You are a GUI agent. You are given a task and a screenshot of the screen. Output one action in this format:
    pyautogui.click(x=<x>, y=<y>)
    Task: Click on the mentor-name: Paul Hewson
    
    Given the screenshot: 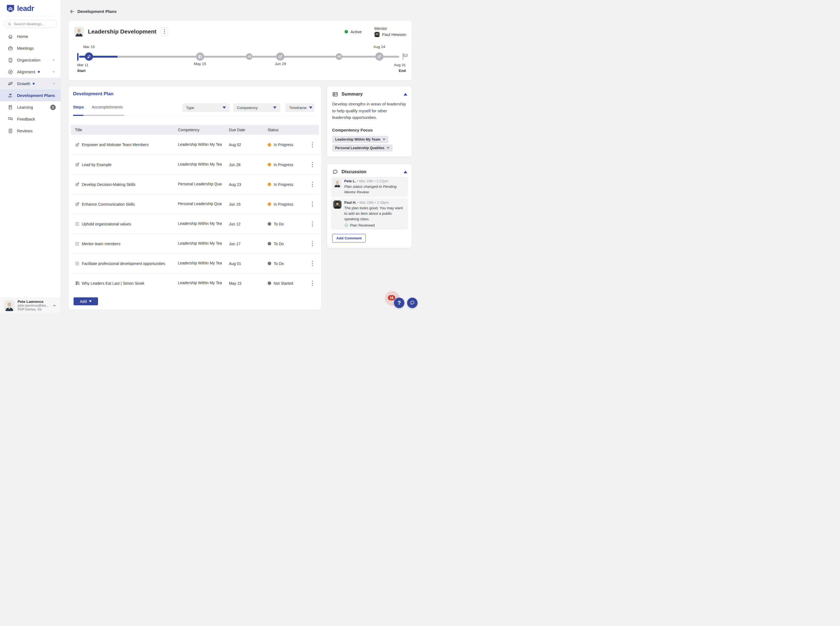 What is the action you would take?
    pyautogui.click(x=394, y=34)
    